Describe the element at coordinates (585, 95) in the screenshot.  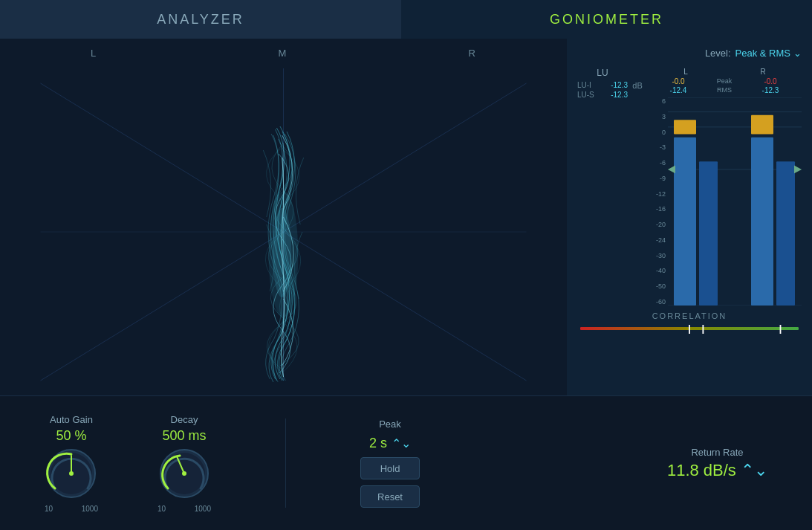
I see `lu-s-label: LU-S` at that location.